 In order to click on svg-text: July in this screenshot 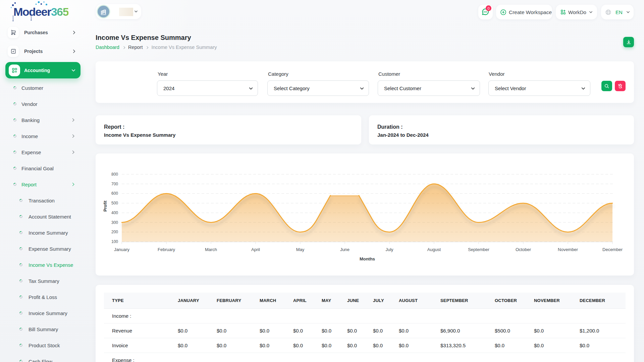, I will do `click(389, 249)`.